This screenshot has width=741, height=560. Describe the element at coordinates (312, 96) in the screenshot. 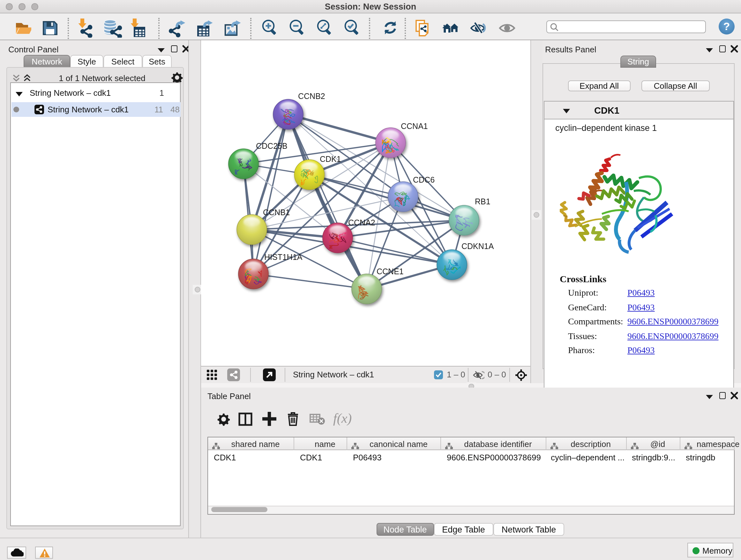

I see `svg-text: CCNB2` at that location.